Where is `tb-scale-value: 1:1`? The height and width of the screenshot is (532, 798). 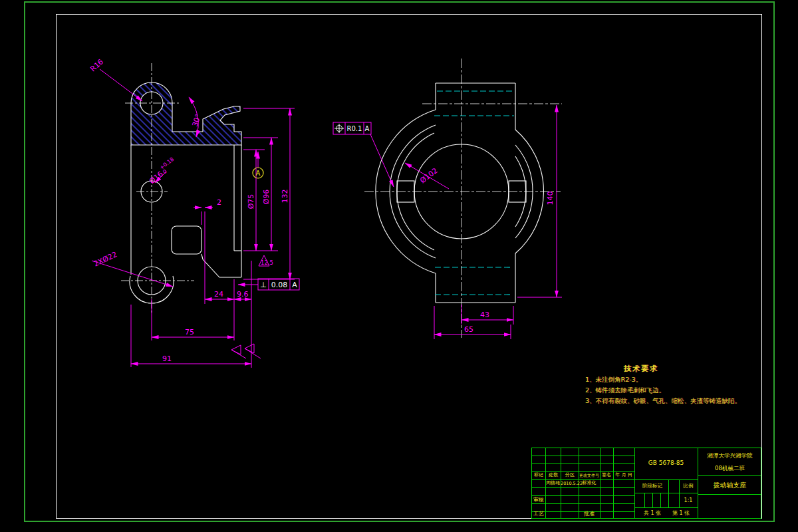
tb-scale-value: 1:1 is located at coordinates (688, 501).